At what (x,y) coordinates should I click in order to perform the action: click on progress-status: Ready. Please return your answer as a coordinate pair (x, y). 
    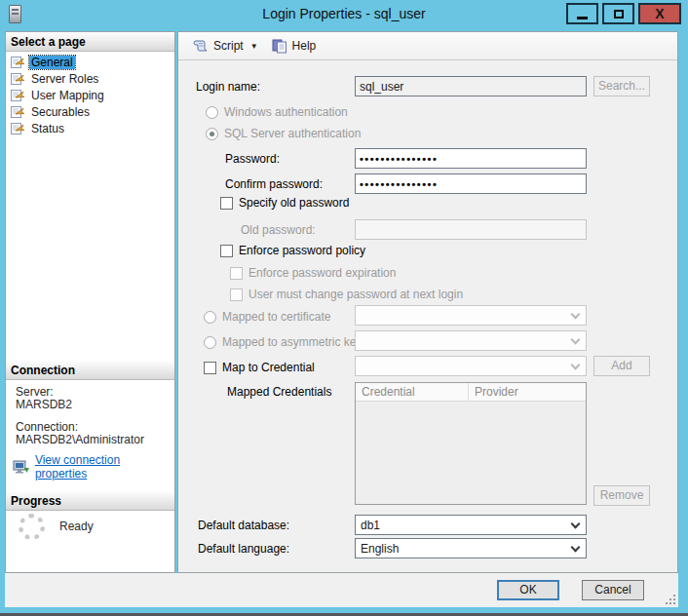
    Looking at the image, I should click on (76, 526).